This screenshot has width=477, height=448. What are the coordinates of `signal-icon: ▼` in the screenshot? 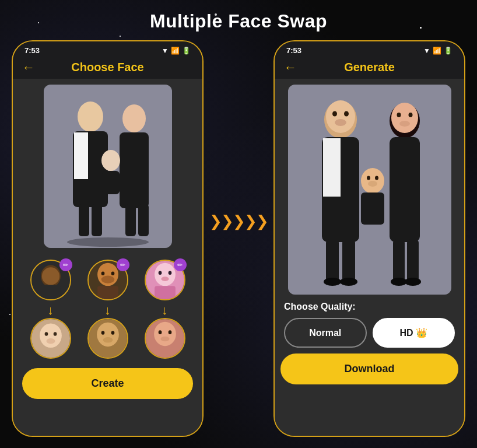 It's located at (165, 51).